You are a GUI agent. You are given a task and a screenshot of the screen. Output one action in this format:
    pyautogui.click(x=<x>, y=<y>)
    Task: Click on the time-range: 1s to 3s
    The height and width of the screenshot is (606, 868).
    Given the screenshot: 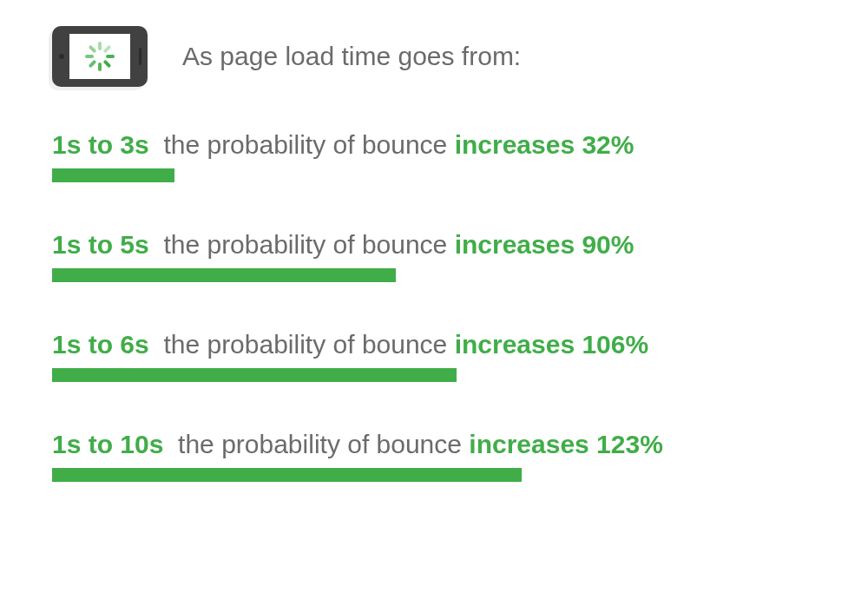 What is the action you would take?
    pyautogui.click(x=101, y=144)
    